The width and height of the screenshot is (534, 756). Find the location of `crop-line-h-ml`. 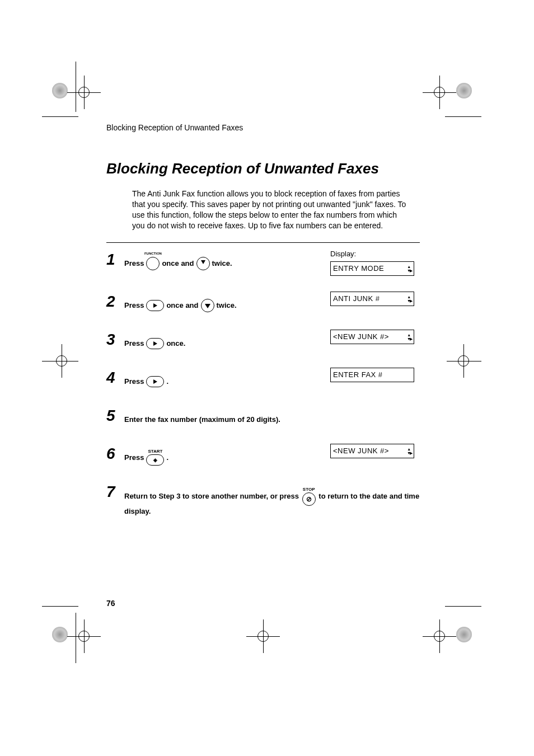

crop-line-h-ml is located at coordinates (59, 361).